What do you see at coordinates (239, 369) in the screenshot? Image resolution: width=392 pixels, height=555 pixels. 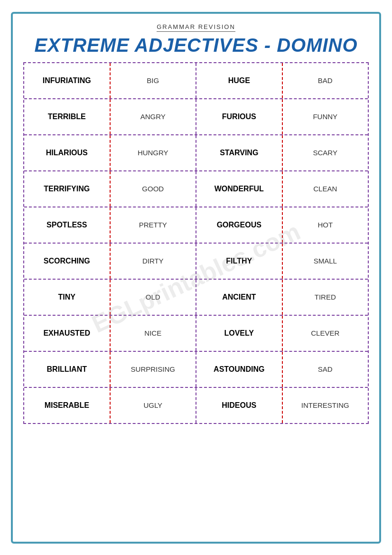 I see `cell-text-8-2: ASTOUNDING` at bounding box center [239, 369].